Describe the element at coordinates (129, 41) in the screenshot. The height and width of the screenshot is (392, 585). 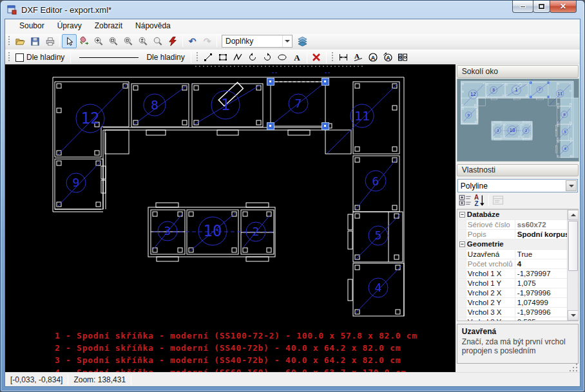
I see `zoom-selected-button` at that location.